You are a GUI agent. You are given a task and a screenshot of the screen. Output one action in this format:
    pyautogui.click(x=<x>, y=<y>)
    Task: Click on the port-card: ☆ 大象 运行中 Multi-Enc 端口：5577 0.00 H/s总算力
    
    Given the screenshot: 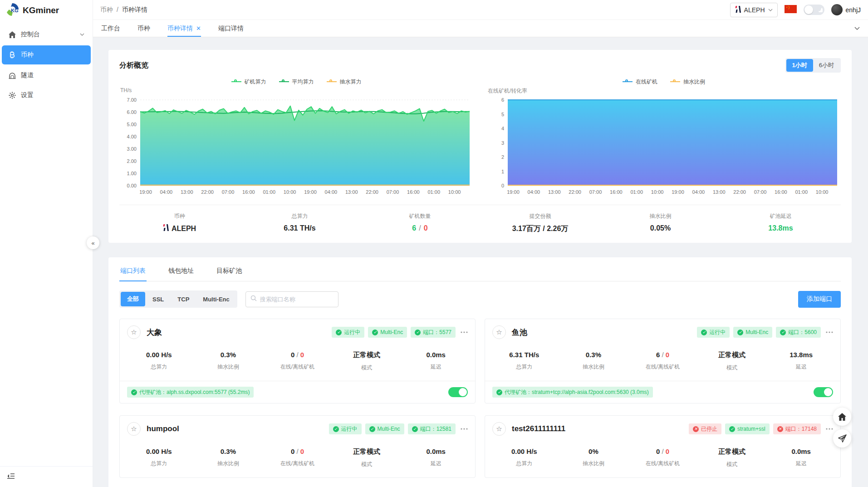 What is the action you would take?
    pyautogui.click(x=298, y=361)
    